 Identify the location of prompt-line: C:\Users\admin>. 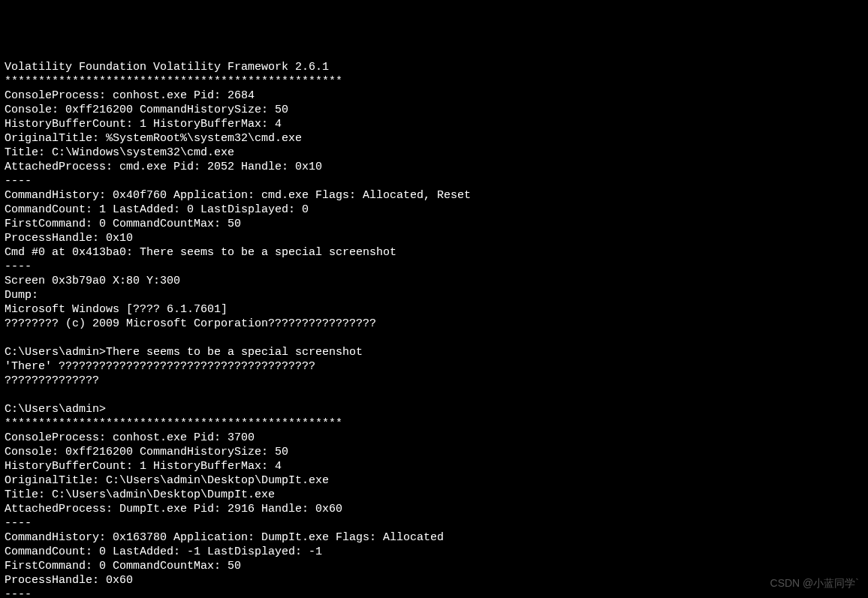
(56, 410).